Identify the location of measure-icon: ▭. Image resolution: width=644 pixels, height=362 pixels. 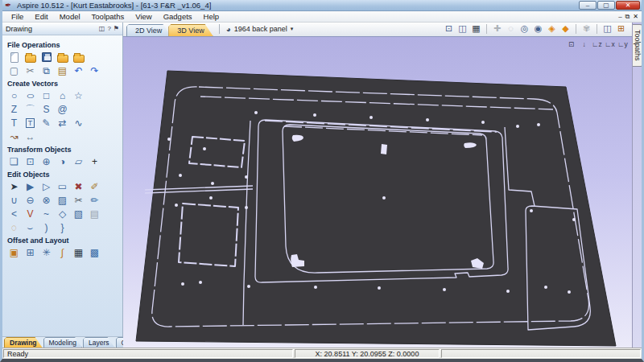
(63, 187).